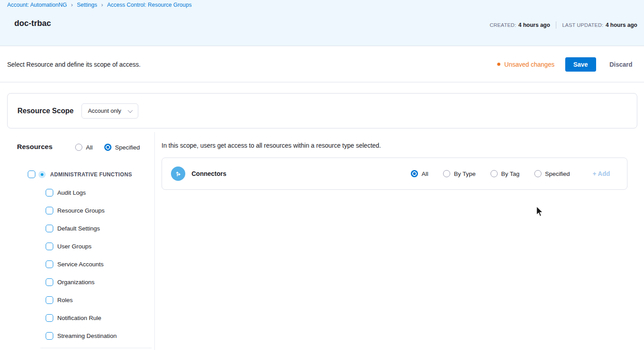 The width and height of the screenshot is (644, 350). Describe the element at coordinates (178, 174) in the screenshot. I see `connectors-icon` at that location.